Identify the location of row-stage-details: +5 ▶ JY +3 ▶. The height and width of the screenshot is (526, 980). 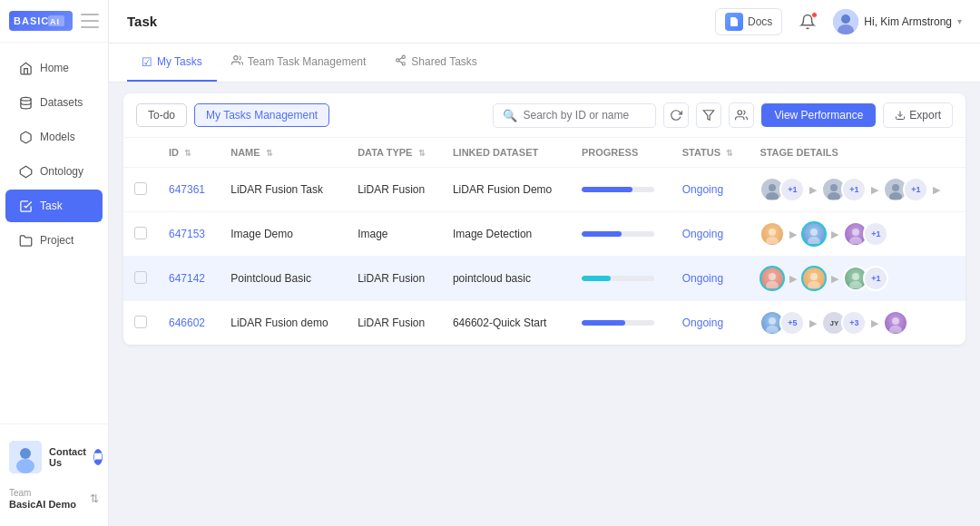
(857, 323).